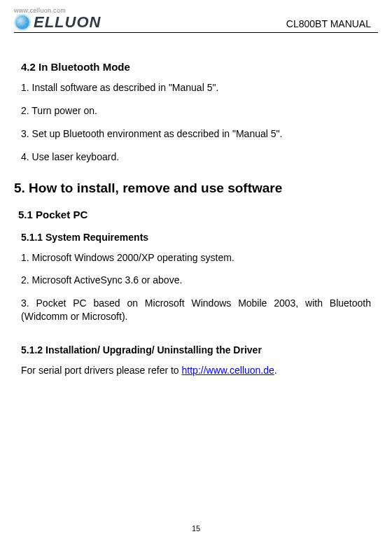 Image resolution: width=392 pixels, height=541 pixels. Describe the element at coordinates (196, 237) in the screenshot. I see `heading-5-1-1: 5.1.1 System Requirements` at that location.